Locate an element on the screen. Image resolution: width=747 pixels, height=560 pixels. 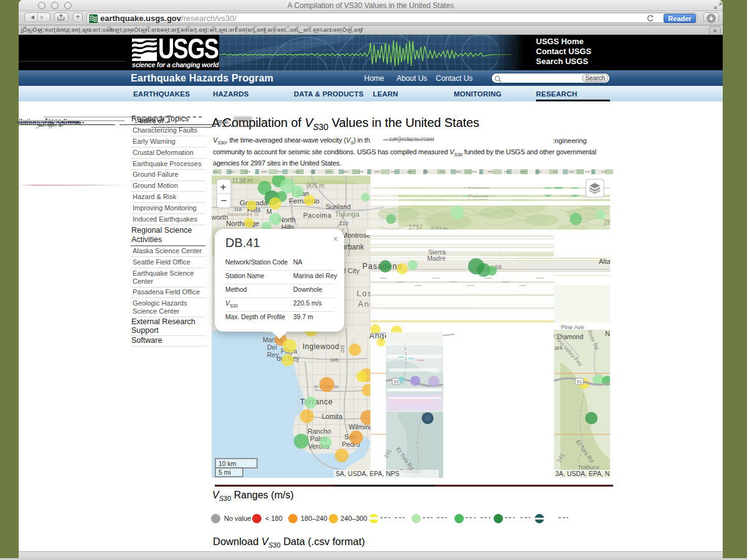
svg-text: M is located at coordinates (269, 212).